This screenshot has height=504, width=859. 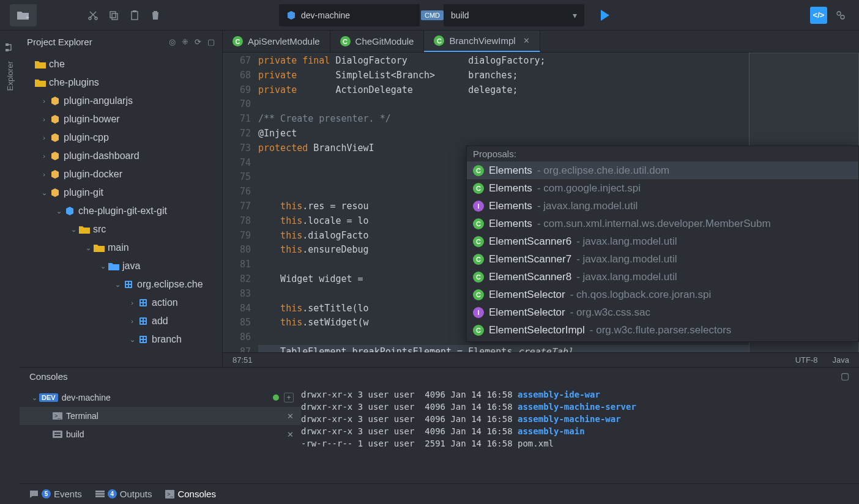 I want to click on proposal-item: IElements - javax.lang.model.util, so click(x=663, y=206).